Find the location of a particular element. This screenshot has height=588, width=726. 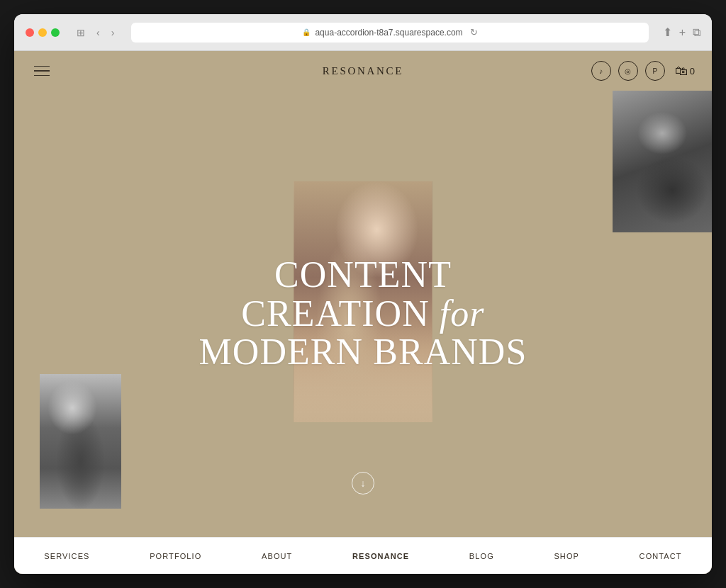

site-header: RESONANCE ♪ ◎ P 🛍 0 is located at coordinates (363, 71).